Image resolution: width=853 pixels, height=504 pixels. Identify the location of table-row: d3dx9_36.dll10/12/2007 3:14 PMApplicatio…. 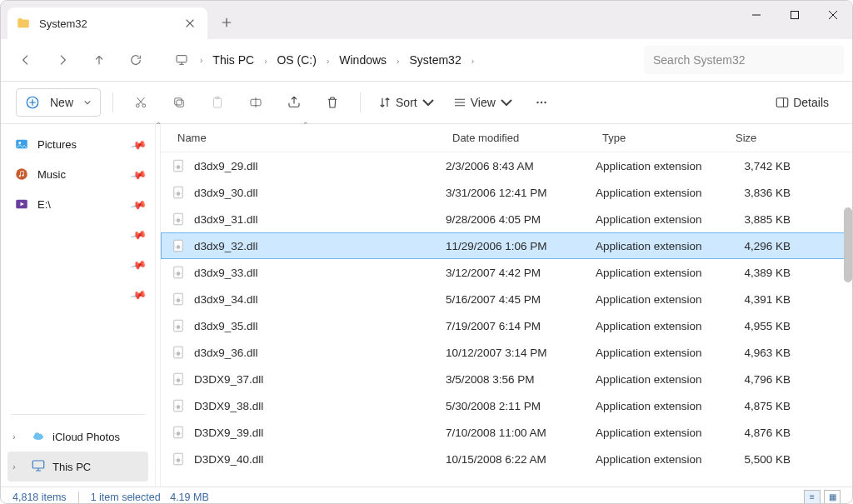
(506, 352).